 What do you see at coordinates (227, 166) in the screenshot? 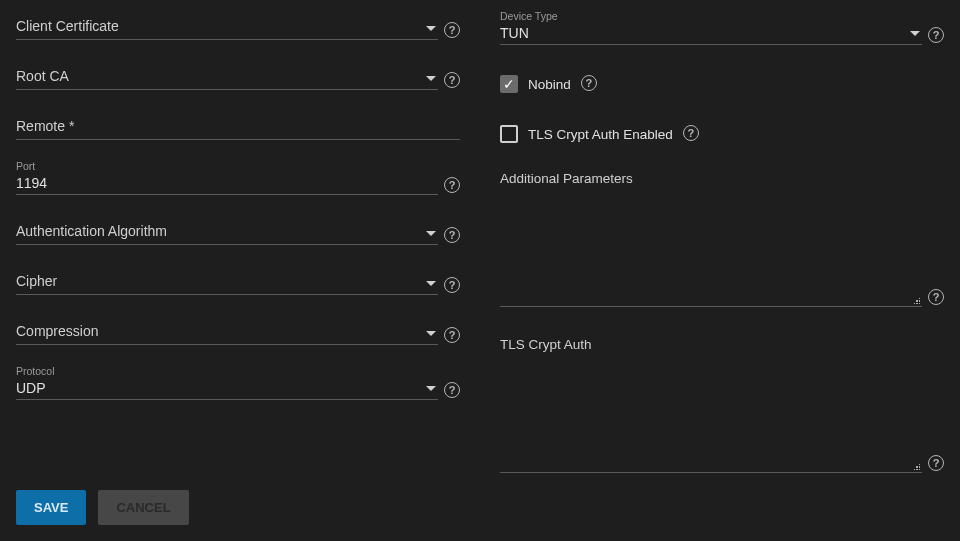
I see `port-label: Port` at bounding box center [227, 166].